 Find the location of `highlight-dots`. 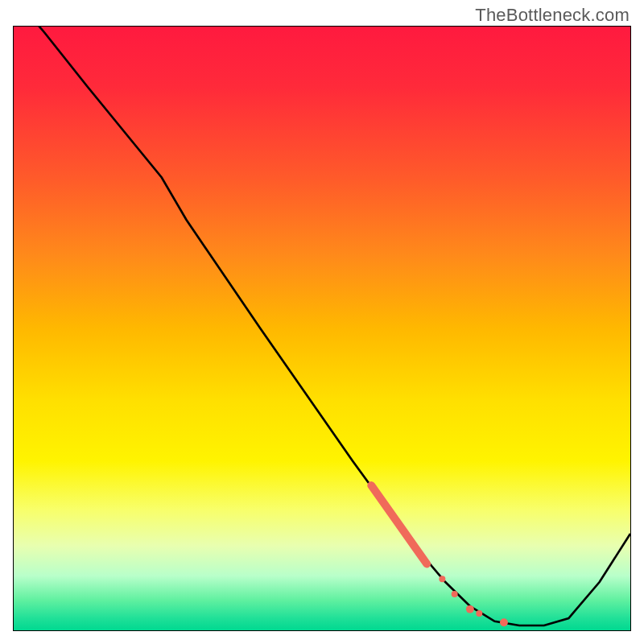

highlight-dots is located at coordinates (473, 601).